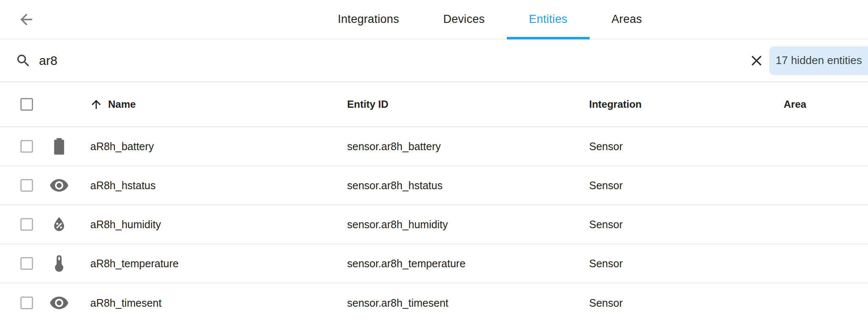 This screenshot has height=333, width=868. I want to click on arrow-left-icon, so click(26, 20).